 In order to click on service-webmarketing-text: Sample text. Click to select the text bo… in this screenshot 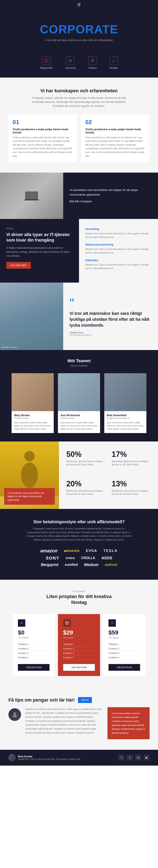, I will do `click(119, 251)`.